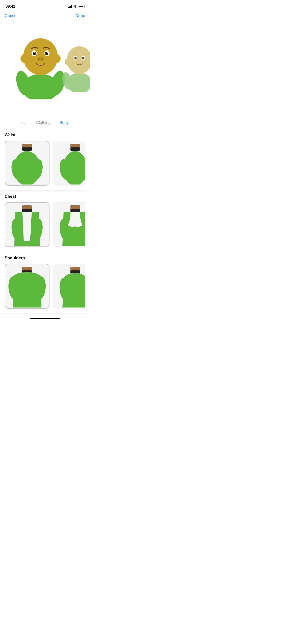  I want to click on signal-icon, so click(70, 6).